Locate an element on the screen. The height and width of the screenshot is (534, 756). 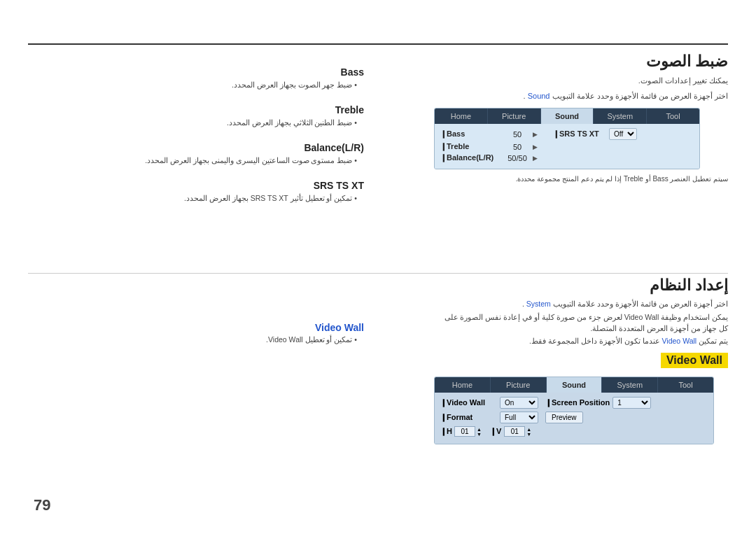
treble-block: Treble ضبط الطنين الثلاثي بجهاز العرض ال… is located at coordinates (196, 115).